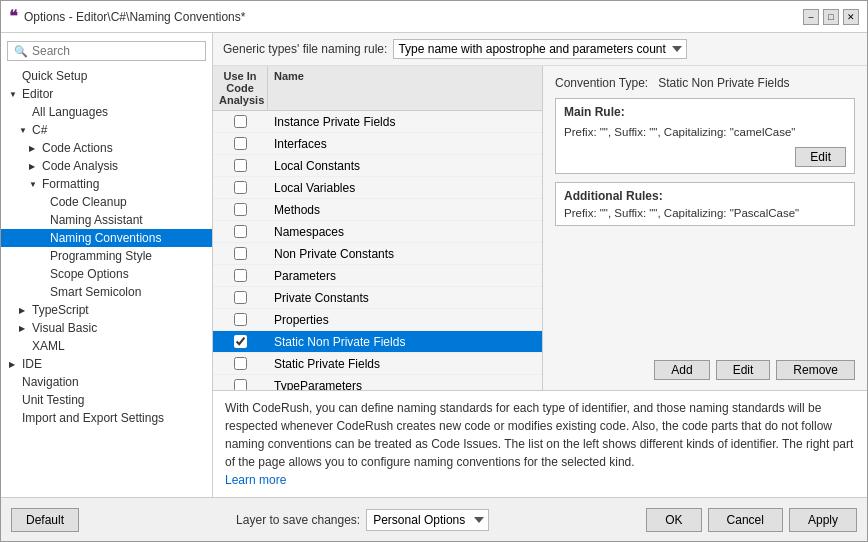 The image size is (868, 542). Describe the element at coordinates (106, 76) in the screenshot. I see `sidebar-item-quick-setup: Quick Setup` at that location.